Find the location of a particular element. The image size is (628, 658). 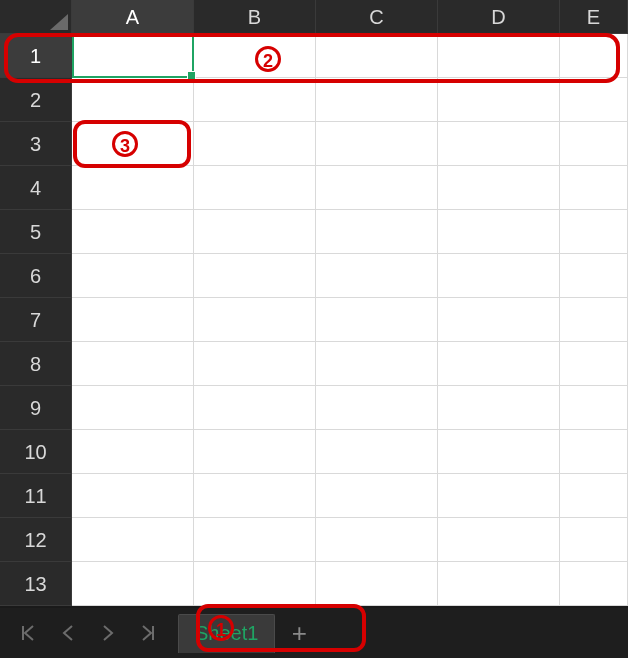

row-header-3: 3 is located at coordinates (36, 144).